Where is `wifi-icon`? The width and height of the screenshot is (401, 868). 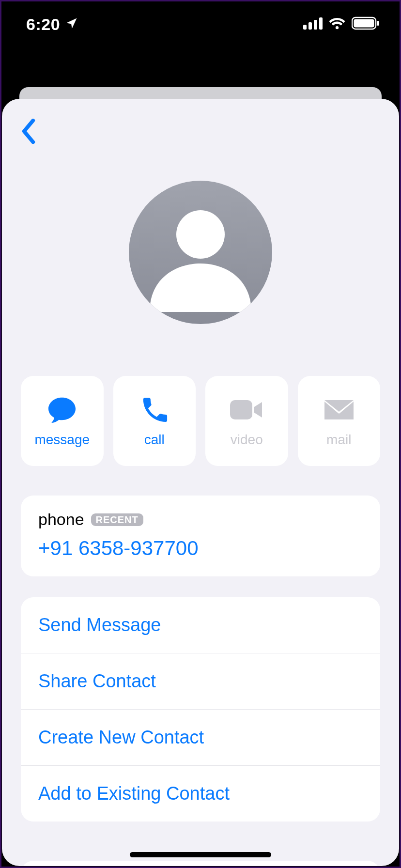 wifi-icon is located at coordinates (337, 24).